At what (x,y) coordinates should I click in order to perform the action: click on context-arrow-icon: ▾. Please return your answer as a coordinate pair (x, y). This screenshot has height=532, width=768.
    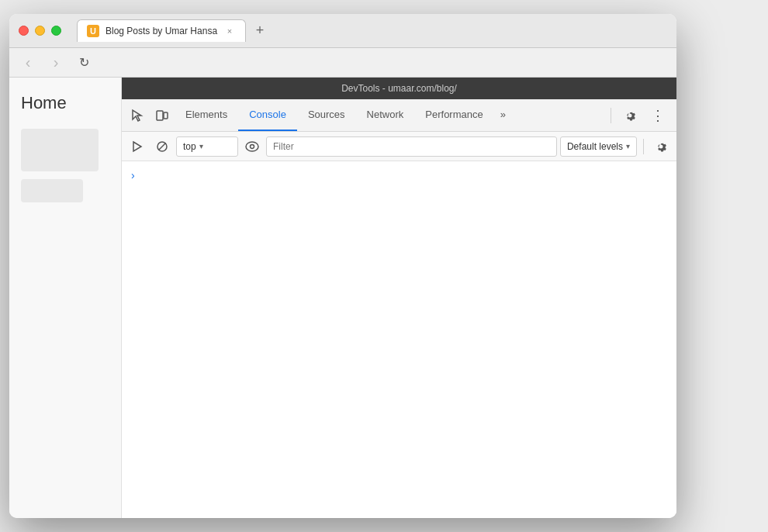
    Looking at the image, I should click on (202, 146).